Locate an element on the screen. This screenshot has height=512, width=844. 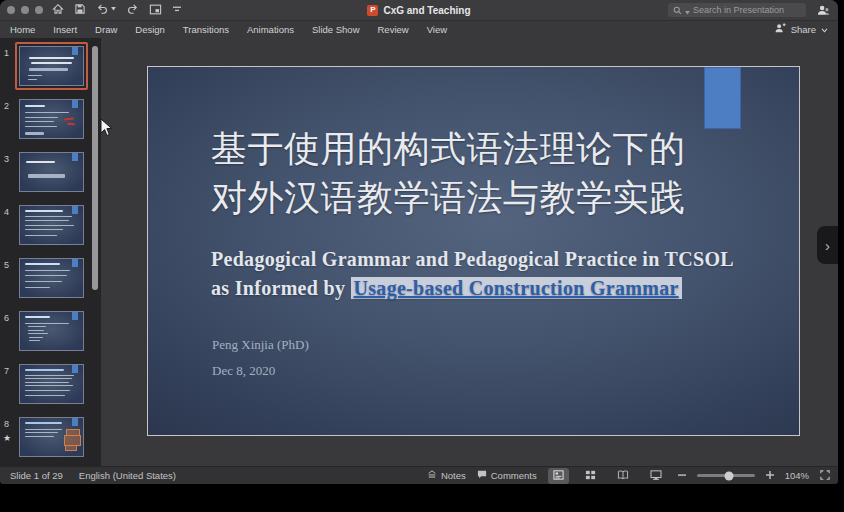
slide-author: Peng Xinjia (PhD) is located at coordinates (260, 345).